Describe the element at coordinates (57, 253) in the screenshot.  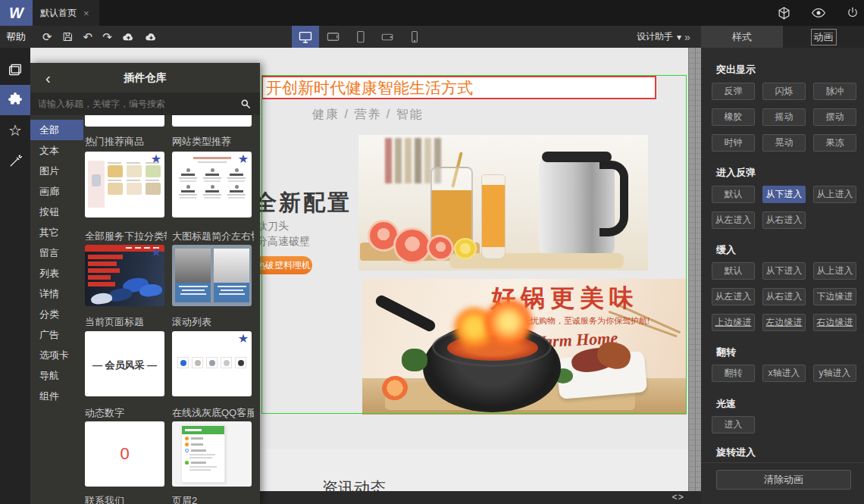
I see `category-message: 留言` at that location.